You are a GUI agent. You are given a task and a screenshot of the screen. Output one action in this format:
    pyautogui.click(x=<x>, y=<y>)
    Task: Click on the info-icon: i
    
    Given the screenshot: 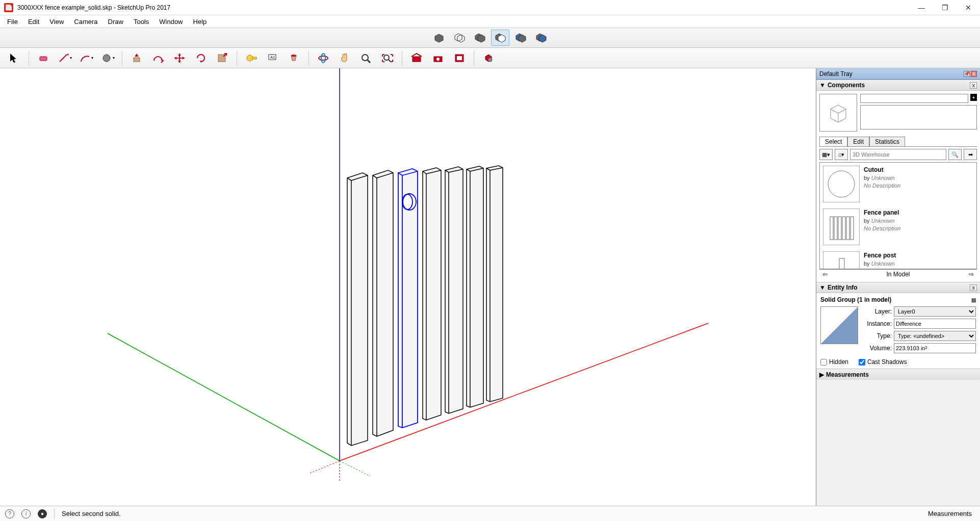 What is the action you would take?
    pyautogui.click(x=26, y=514)
    